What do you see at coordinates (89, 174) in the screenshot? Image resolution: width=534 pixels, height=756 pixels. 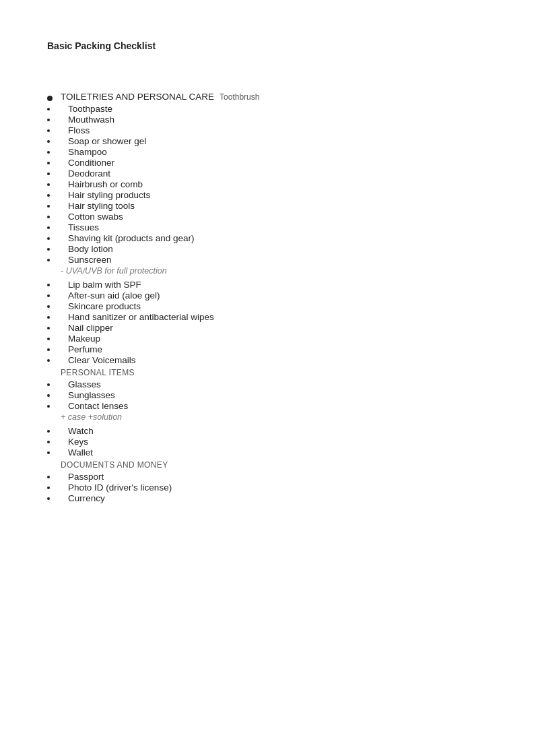 I see `item-text: Deodorant` at bounding box center [89, 174].